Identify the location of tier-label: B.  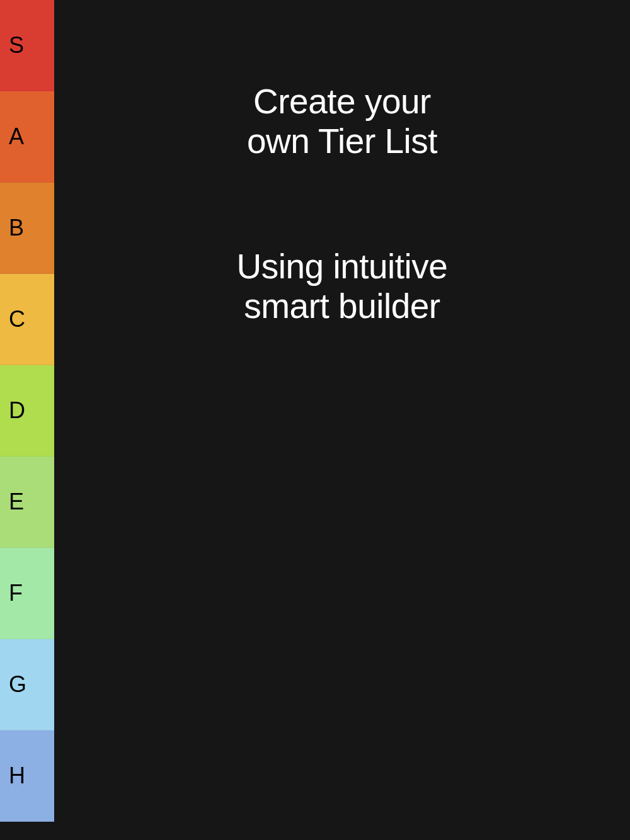
(16, 228).